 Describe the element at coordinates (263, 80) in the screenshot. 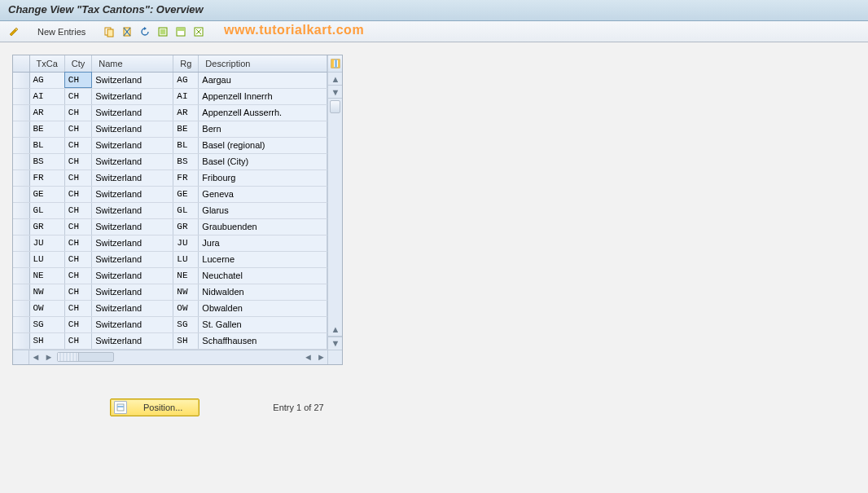

I see `cell-desc: Aargau` at that location.